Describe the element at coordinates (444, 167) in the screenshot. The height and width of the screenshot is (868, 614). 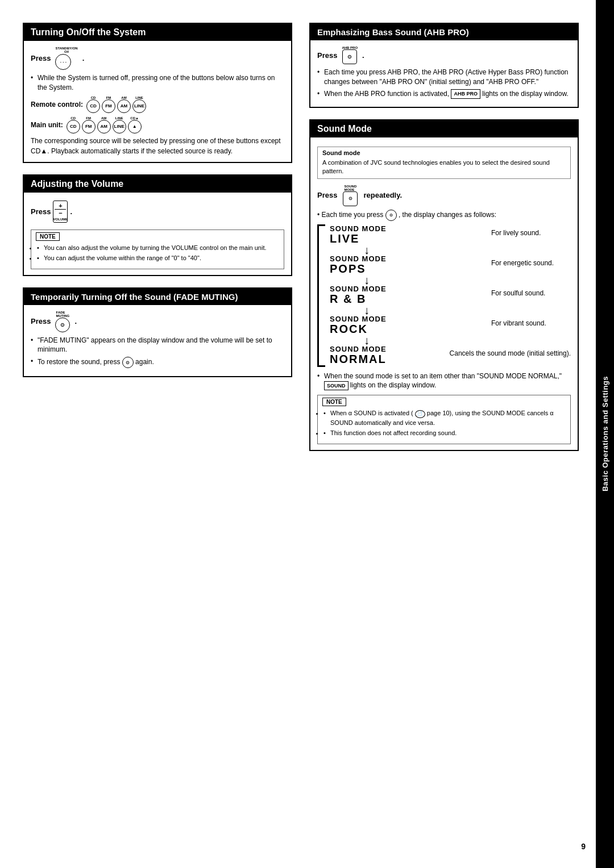
I see `sound-mode-box-text: A combination of JVC sound technologies …` at that location.